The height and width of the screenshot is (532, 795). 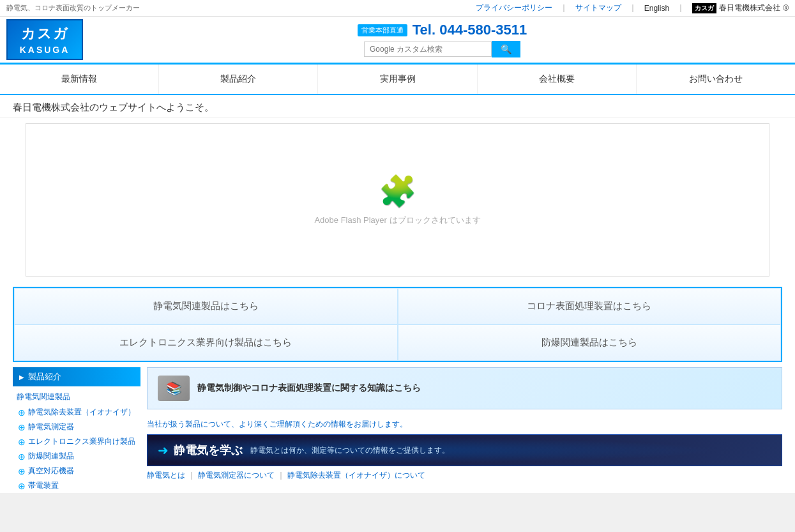 I want to click on knowledge-banner: 📚 静電気制御やコロナ表面処理装置に関する知識はこちら, so click(x=465, y=388).